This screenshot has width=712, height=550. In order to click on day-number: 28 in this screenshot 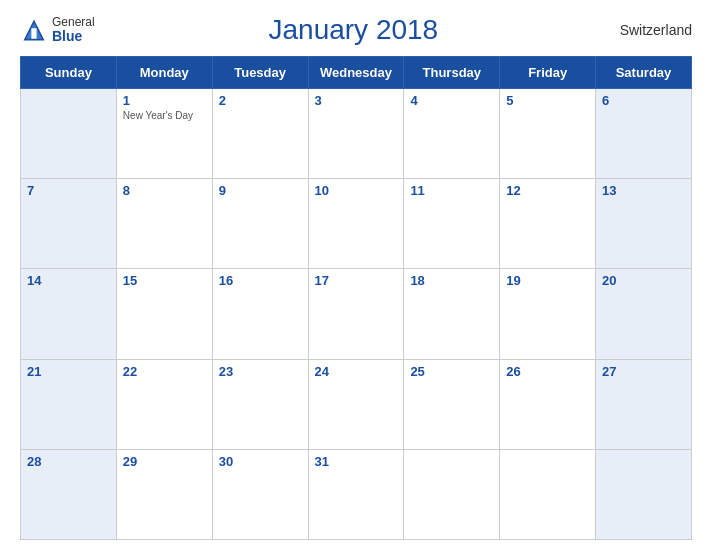, I will do `click(68, 462)`.